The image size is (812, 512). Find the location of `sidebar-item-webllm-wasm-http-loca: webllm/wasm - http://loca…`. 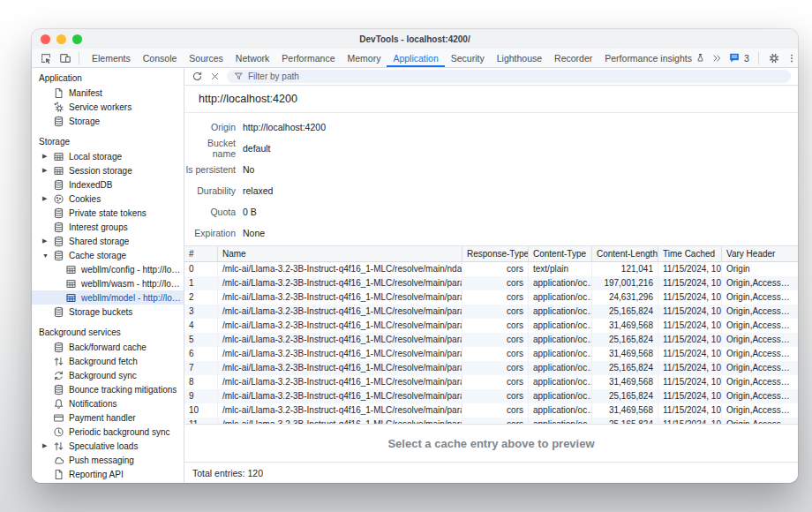

sidebar-item-webllm-wasm-http-loca: webllm/wasm - http://loca… is located at coordinates (108, 283).